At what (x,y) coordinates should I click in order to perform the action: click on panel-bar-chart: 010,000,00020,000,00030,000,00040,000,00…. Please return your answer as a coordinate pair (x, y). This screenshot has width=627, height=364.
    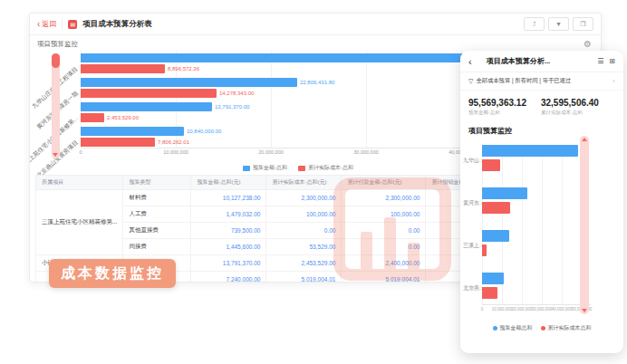
    Looking at the image, I should click on (542, 233).